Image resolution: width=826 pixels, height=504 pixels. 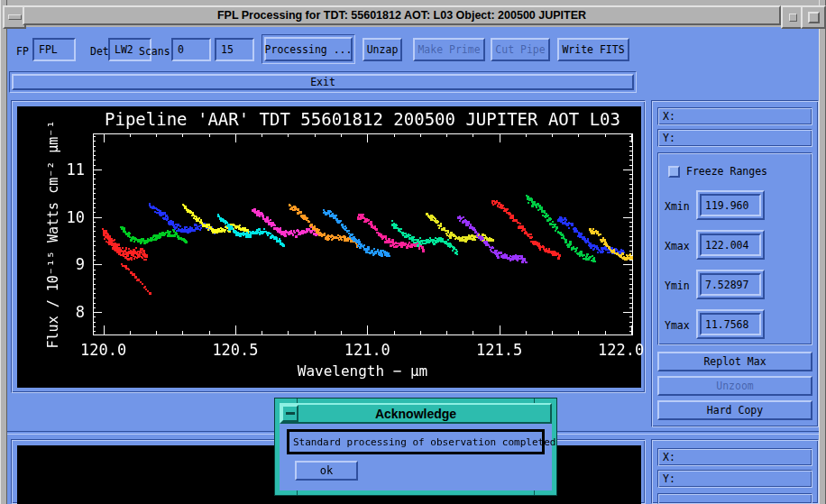 I want to click on window-title: FPL Processing for TDT: 55601812 AOT: L0…, so click(x=402, y=15).